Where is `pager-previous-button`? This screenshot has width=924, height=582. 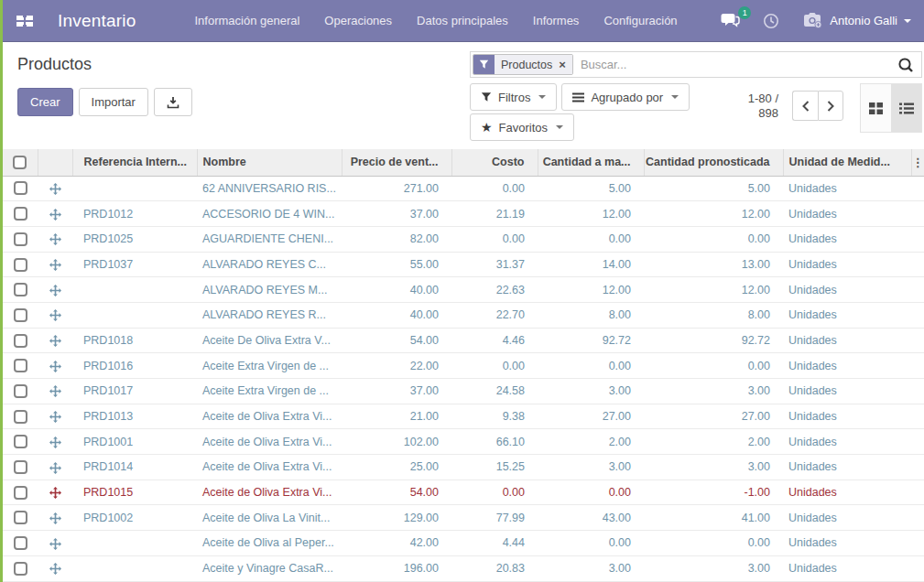
pager-previous-button is located at coordinates (805, 106).